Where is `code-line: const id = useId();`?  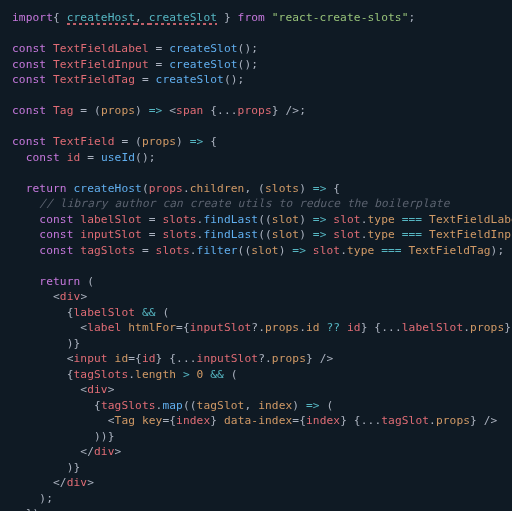
code-line: const id = useId(); is located at coordinates (84, 158).